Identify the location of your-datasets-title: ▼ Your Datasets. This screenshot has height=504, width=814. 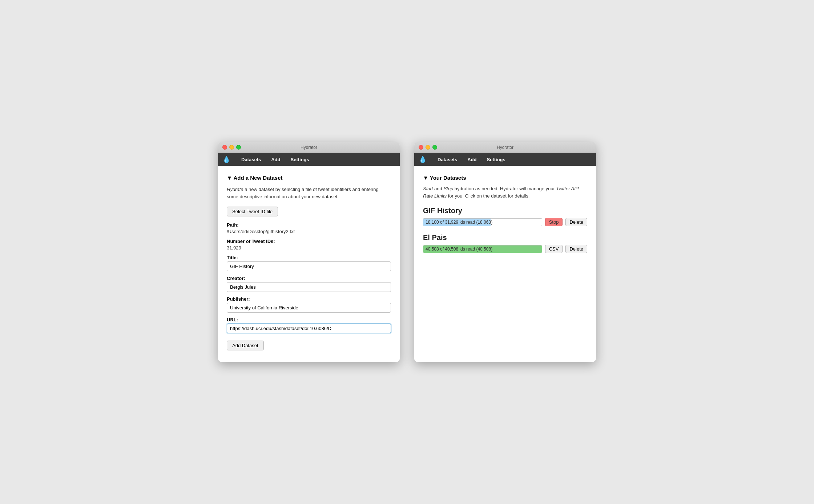
(505, 178).